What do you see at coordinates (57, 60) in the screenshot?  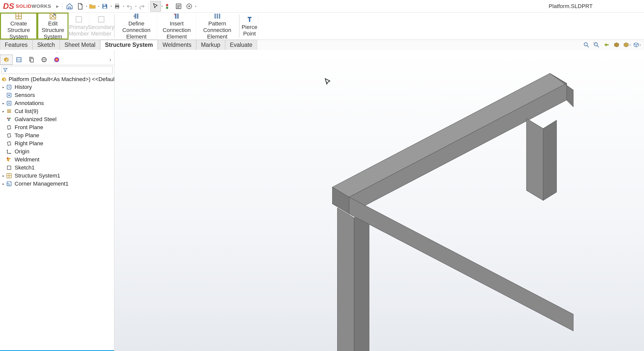 I see `display-manager-tab-icon` at bounding box center [57, 60].